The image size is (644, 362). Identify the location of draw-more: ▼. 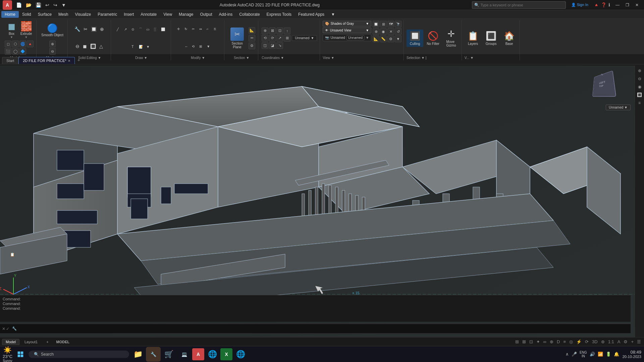
(149, 47).